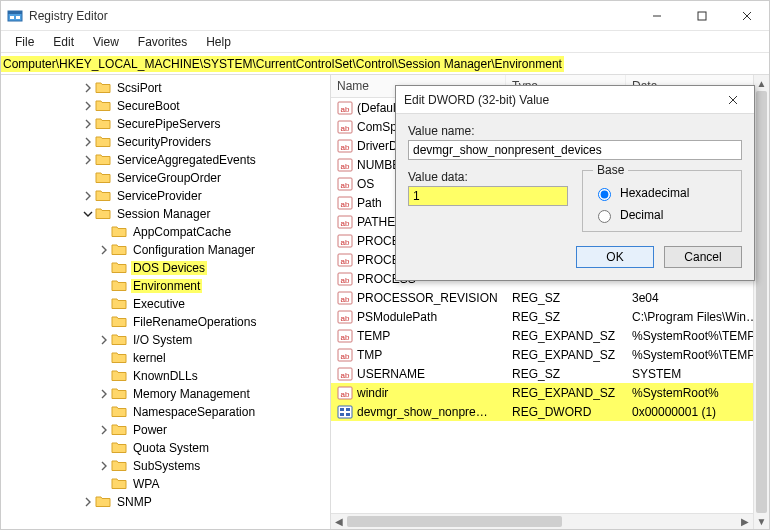  Describe the element at coordinates (575, 100) in the screenshot. I see `dialog-titlebar: Edit DWORD (32-bit) Value` at that location.